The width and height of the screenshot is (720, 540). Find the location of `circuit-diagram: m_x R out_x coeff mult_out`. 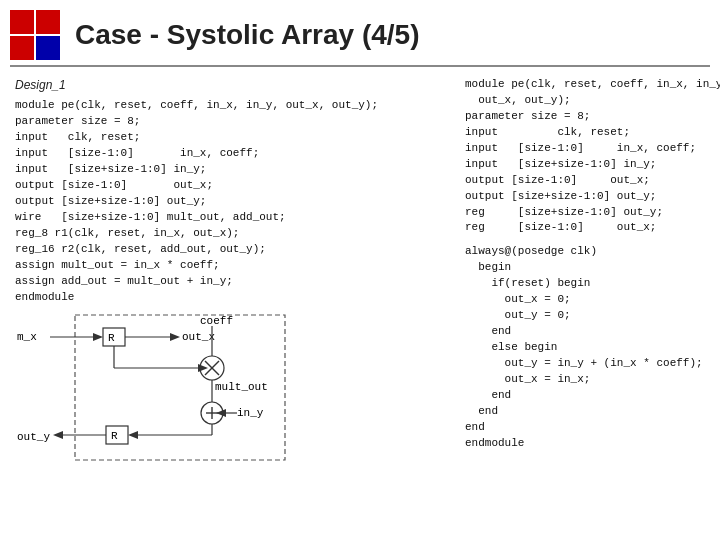

circuit-diagram: m_x R out_x coeff mult_out is located at coordinates (160, 390).